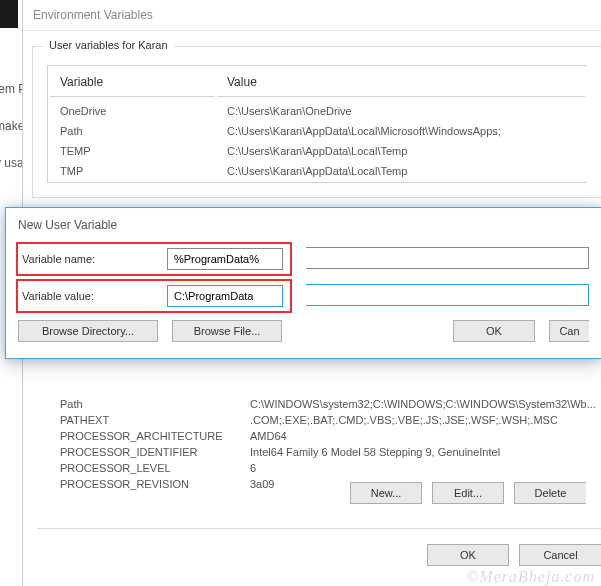 The image size is (601, 586). Describe the element at coordinates (426, 468) in the screenshot. I see `value-cell: 6` at that location.